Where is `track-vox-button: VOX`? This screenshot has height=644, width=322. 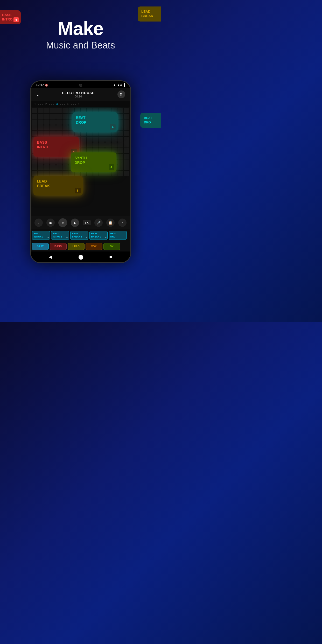 track-vox-button: VOX is located at coordinates (94, 246).